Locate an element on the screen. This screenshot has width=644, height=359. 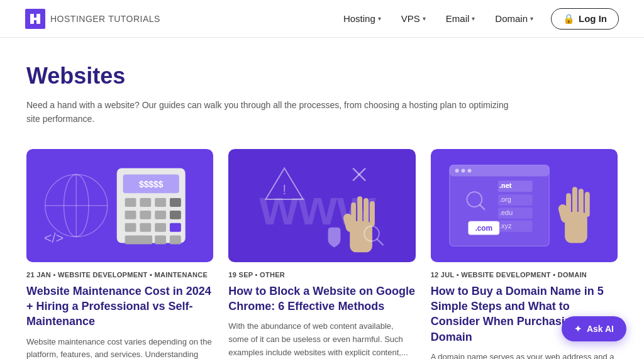
svg-text: .com is located at coordinates (484, 228).